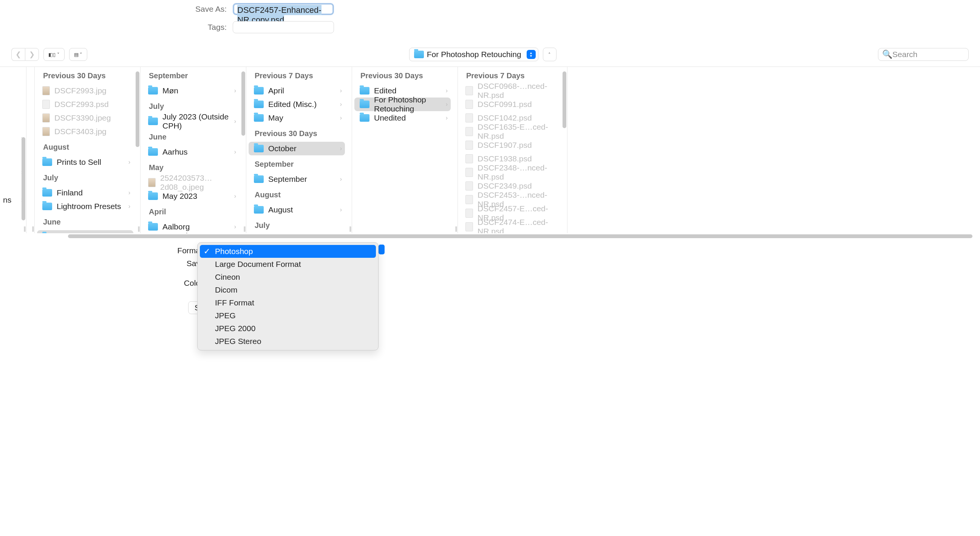  What do you see at coordinates (193, 150) in the screenshot?
I see `column-2: September Møn› July July 2023 (Outside C…` at bounding box center [193, 150].